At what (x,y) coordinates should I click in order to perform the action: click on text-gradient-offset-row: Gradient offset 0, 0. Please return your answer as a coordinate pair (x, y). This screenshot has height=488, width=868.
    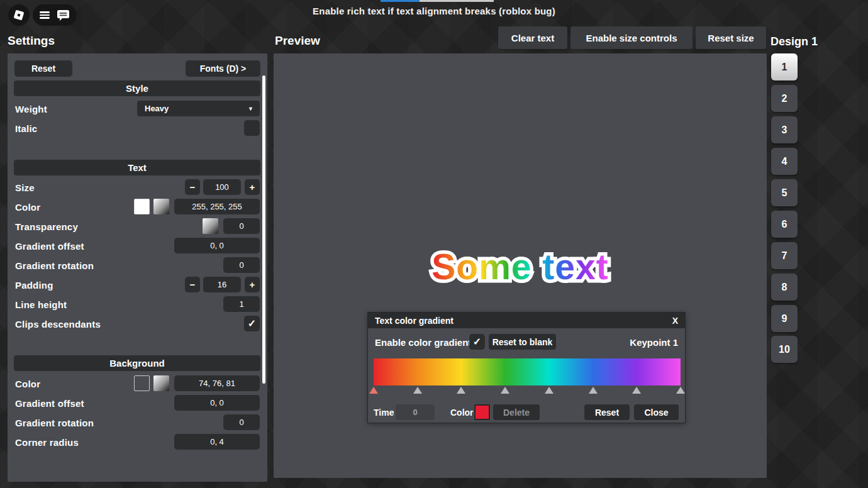
    Looking at the image, I should click on (137, 246).